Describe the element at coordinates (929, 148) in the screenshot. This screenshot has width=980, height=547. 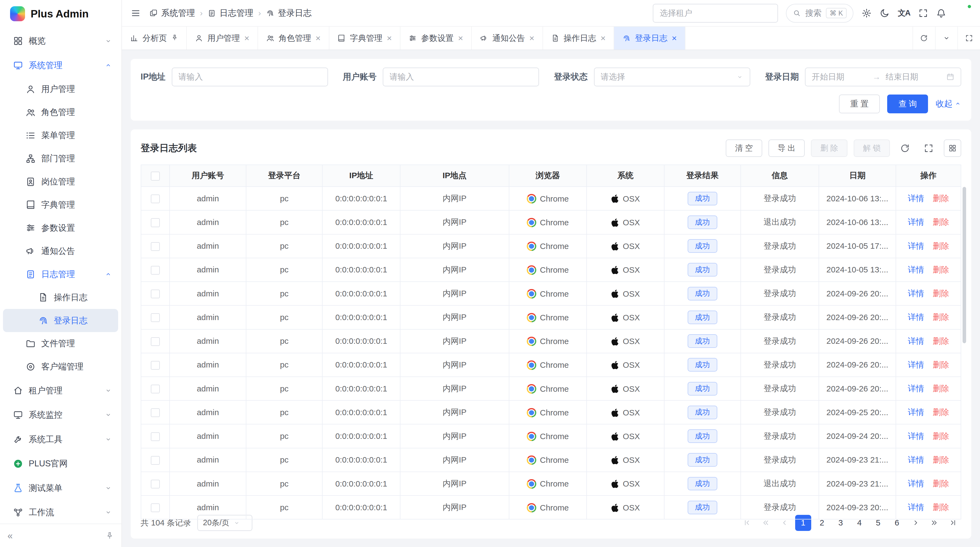
I see `table-fullscreen-button` at that location.